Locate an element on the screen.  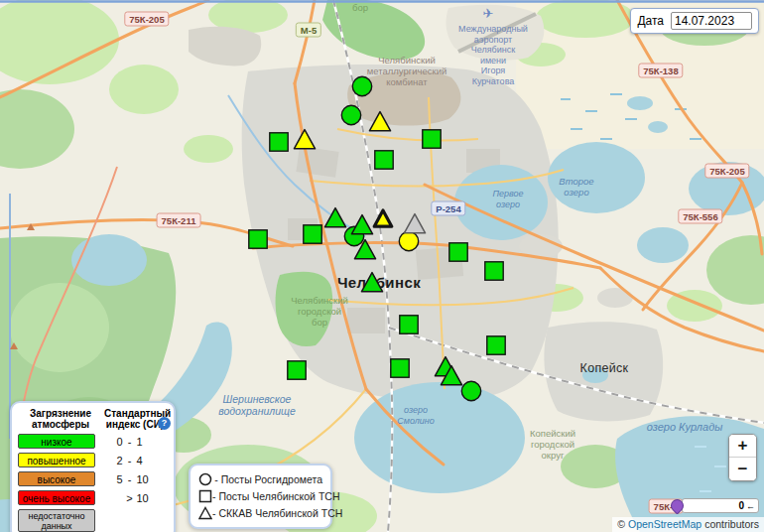
legend-swatch-high: высокое is located at coordinates (57, 478).